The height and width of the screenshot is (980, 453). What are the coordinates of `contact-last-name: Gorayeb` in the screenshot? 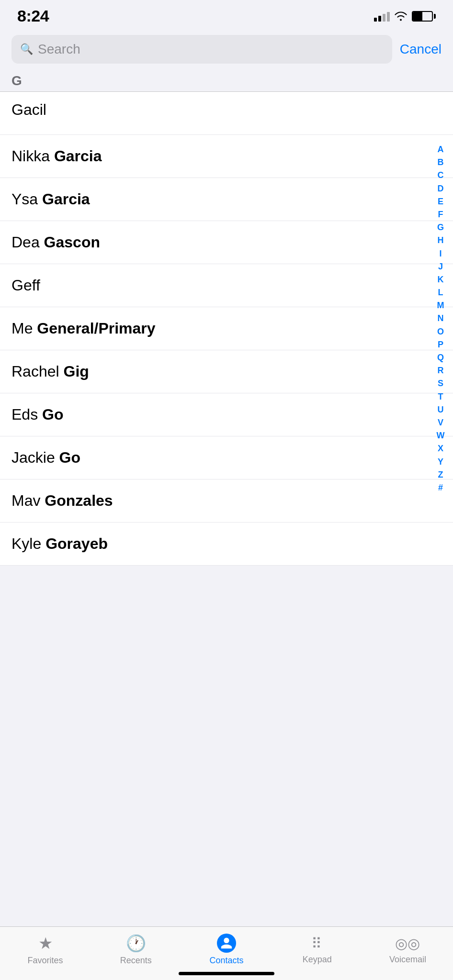 It's located at (77, 544).